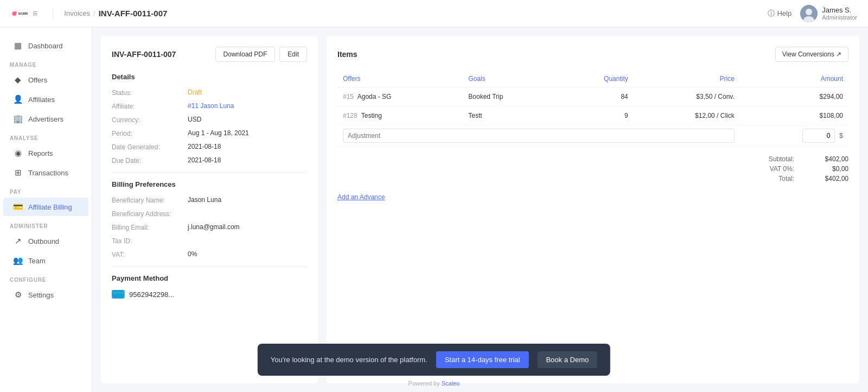  Describe the element at coordinates (245, 54) in the screenshot. I see `download-pdf-button: Download PDF` at that location.